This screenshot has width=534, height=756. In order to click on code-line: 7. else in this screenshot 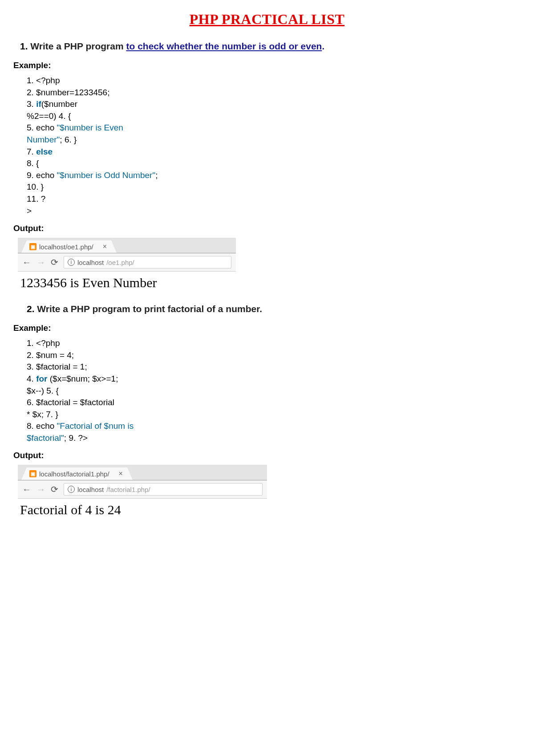, I will do `click(274, 152)`.